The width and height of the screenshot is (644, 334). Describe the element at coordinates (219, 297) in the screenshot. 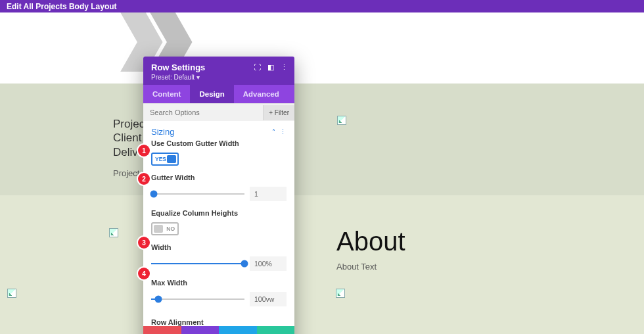

I see `field-max-width: Max Width` at that location.